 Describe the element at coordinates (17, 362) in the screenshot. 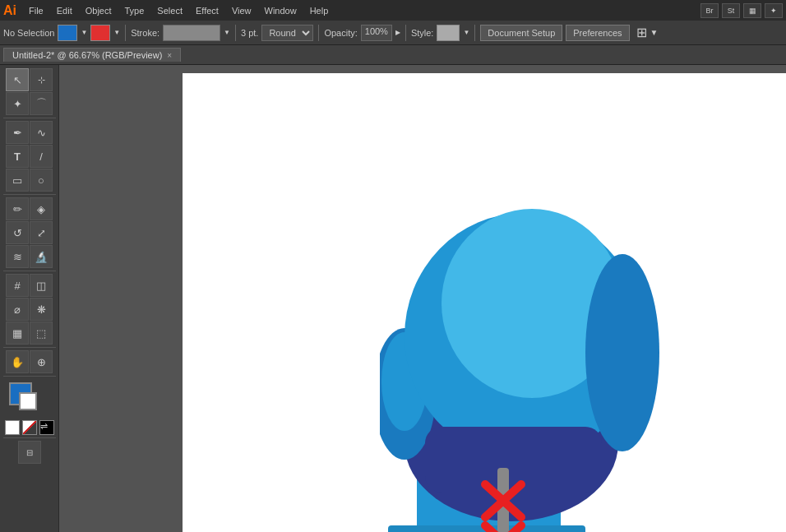

I see `hand-tool: ✋` at that location.